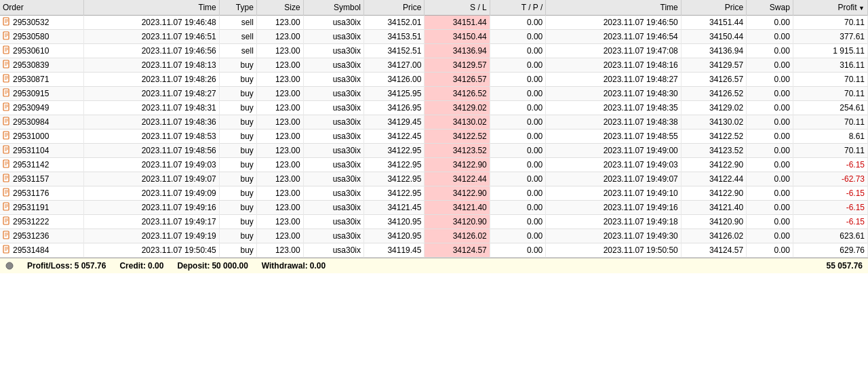  Describe the element at coordinates (237, 8) in the screenshot. I see `col-header-type: Type` at that location.